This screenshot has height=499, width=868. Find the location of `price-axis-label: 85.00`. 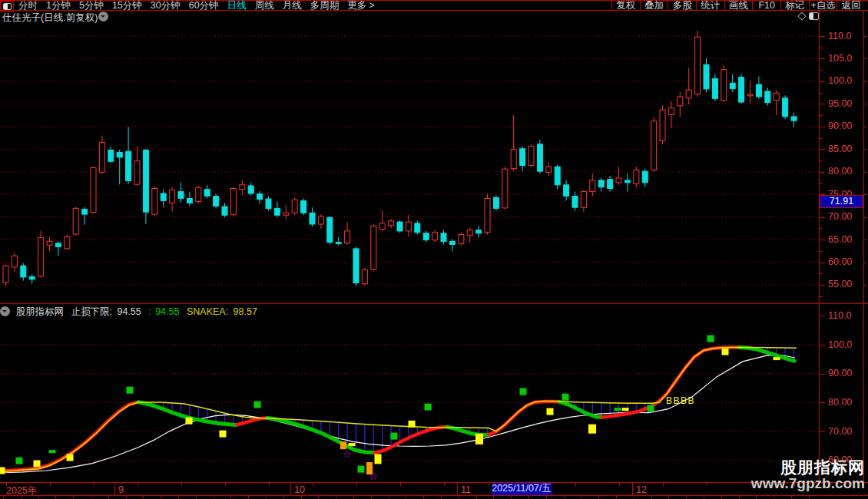

price-axis-label: 85.00 is located at coordinates (840, 149).